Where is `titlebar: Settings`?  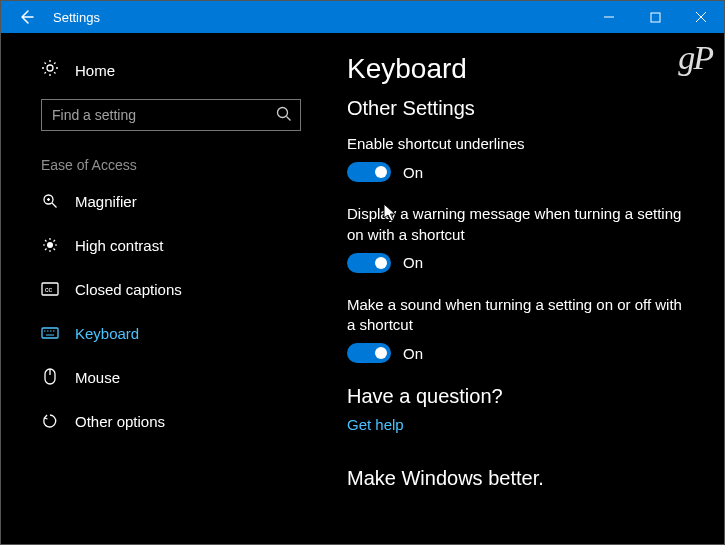 titlebar: Settings is located at coordinates (362, 17).